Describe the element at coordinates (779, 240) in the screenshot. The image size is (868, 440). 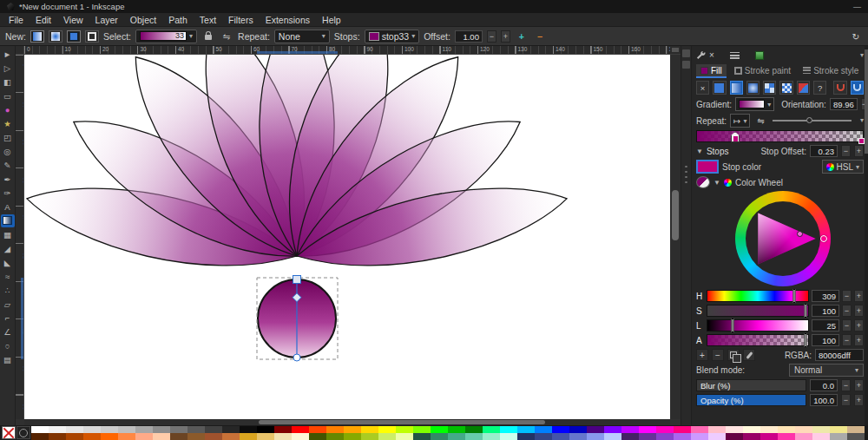
I see `color-wheel-widget` at that location.